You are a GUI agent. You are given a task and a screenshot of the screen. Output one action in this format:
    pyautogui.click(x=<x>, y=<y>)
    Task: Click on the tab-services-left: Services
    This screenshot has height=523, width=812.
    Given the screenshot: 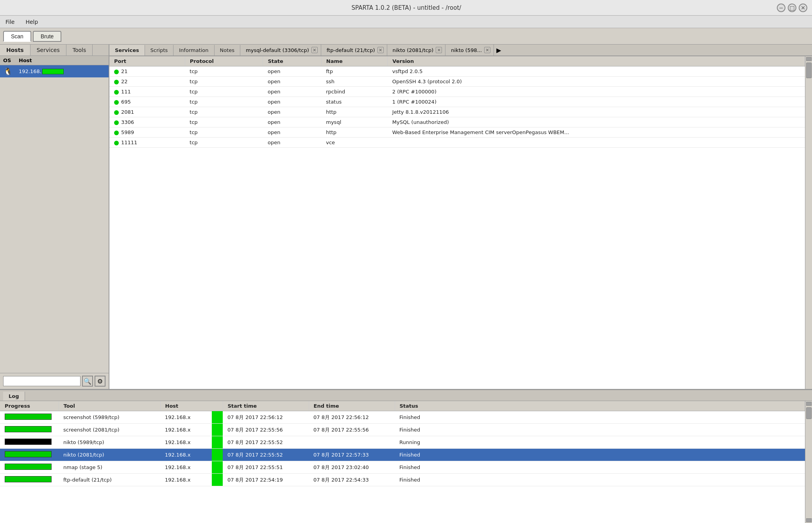 What is the action you would take?
    pyautogui.click(x=48, y=50)
    